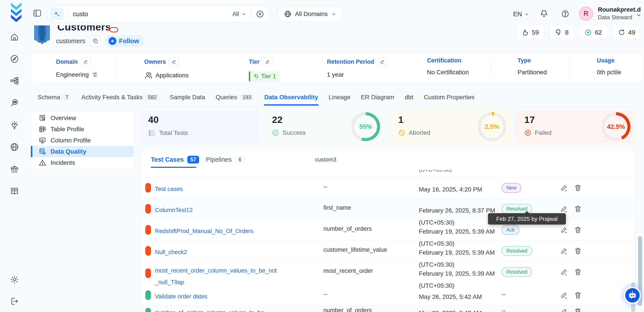 The height and width of the screenshot is (312, 644). I want to click on nav-explore, so click(14, 59).